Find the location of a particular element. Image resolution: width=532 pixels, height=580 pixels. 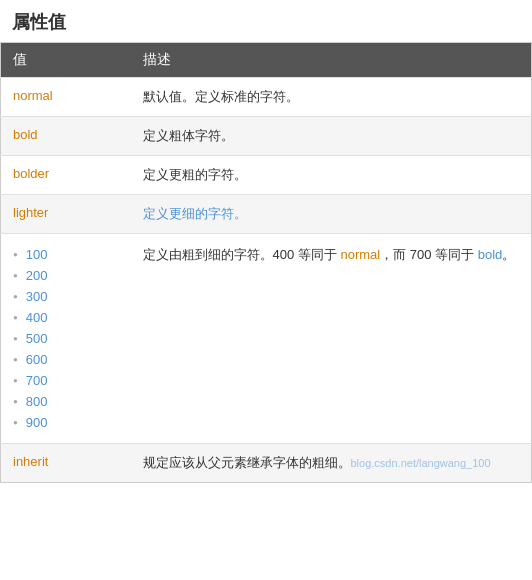

list-item: ●300 is located at coordinates (72, 296).